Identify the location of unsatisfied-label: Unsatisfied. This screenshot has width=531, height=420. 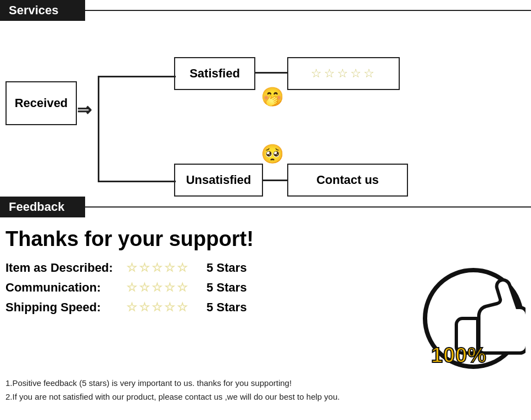
(219, 180).